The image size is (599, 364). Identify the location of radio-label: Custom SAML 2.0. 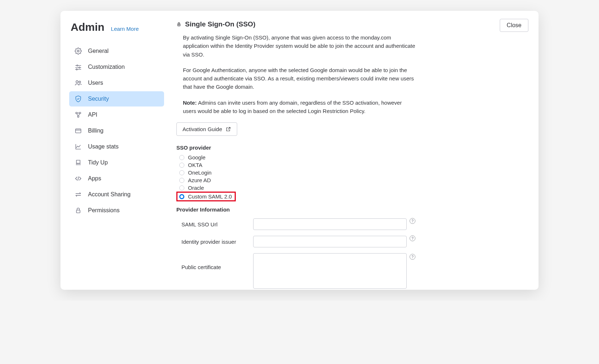
(210, 196).